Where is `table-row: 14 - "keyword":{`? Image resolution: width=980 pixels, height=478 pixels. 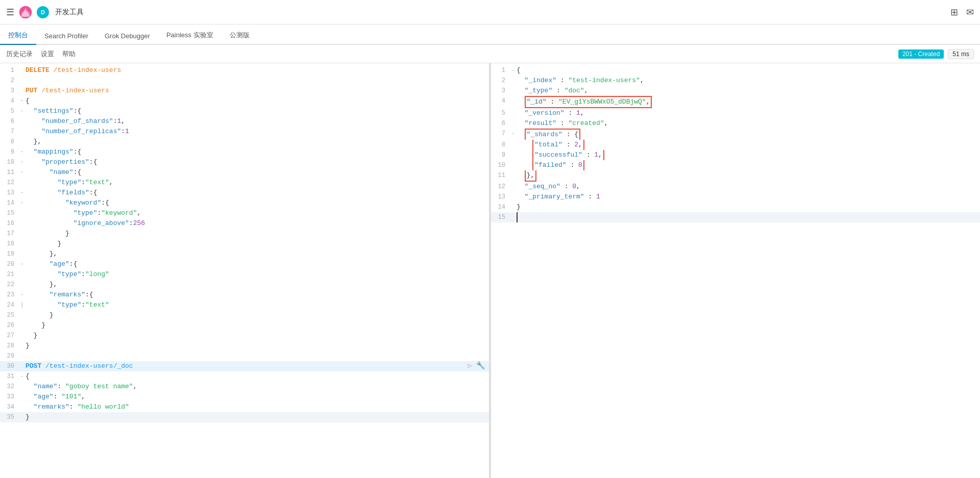 table-row: 14 - "keyword":{ is located at coordinates (244, 203).